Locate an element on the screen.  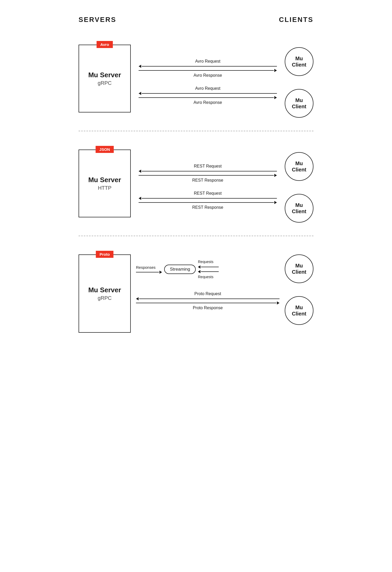
server-title-1: Mu Server is located at coordinates (105, 75).